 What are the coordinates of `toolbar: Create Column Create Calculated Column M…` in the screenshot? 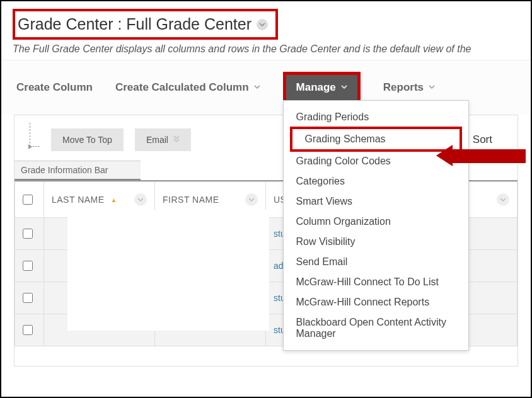 It's located at (266, 87).